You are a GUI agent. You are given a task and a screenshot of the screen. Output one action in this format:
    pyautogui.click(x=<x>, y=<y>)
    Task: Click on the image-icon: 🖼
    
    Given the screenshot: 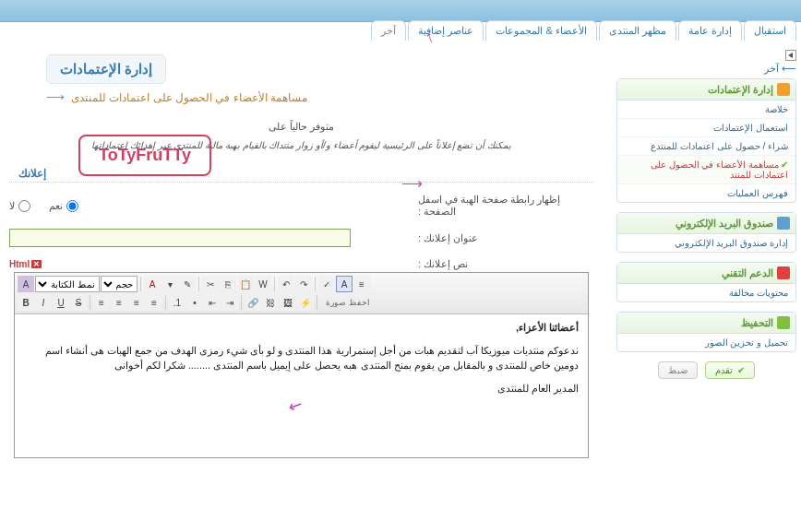 What is the action you would take?
    pyautogui.click(x=288, y=302)
    